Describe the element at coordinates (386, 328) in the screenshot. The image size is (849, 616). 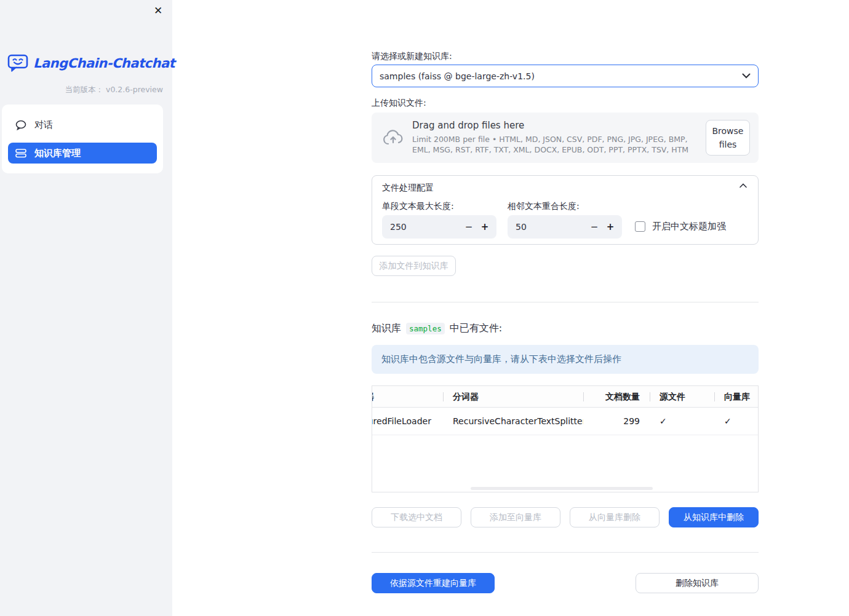
I see `kb-files-prefix: 知识库` at that location.